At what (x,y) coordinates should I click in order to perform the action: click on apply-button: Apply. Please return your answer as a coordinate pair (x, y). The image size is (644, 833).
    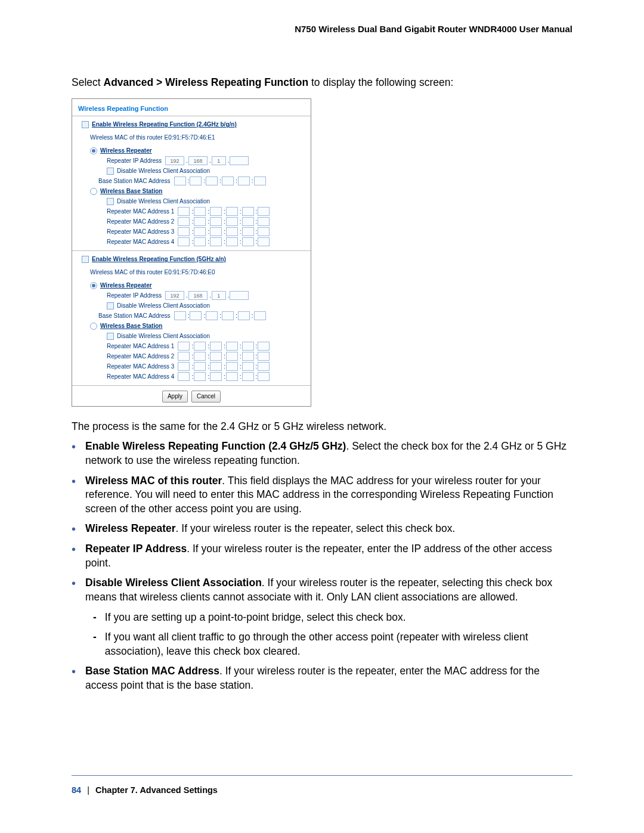
    Looking at the image, I should click on (175, 397).